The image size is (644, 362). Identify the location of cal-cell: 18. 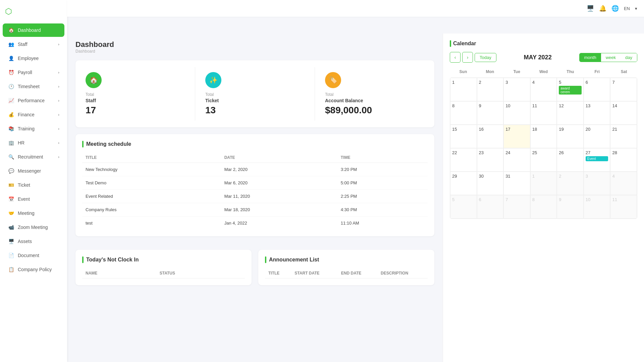
(544, 136).